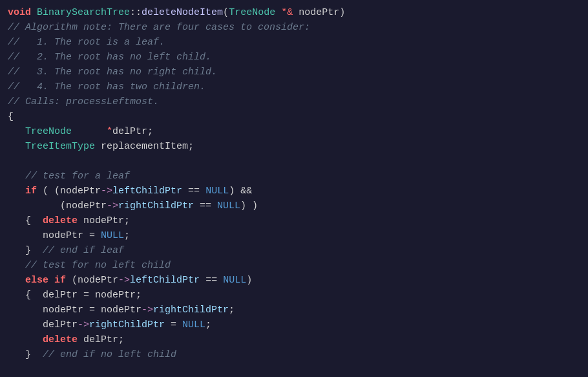  What do you see at coordinates (294, 146) in the screenshot?
I see `code-line: TreeItemType replacementItem;` at bounding box center [294, 146].